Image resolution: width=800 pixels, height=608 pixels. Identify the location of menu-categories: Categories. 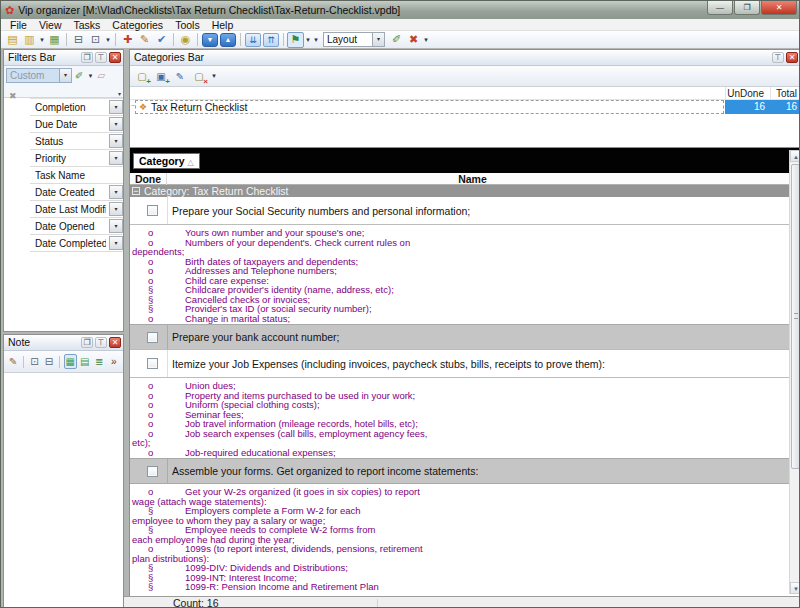
(138, 25).